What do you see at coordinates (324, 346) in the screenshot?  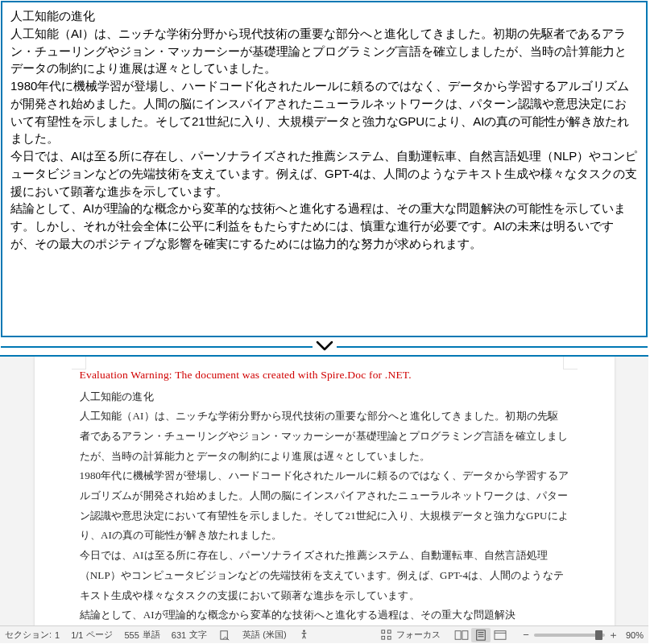 I see `divider` at bounding box center [324, 346].